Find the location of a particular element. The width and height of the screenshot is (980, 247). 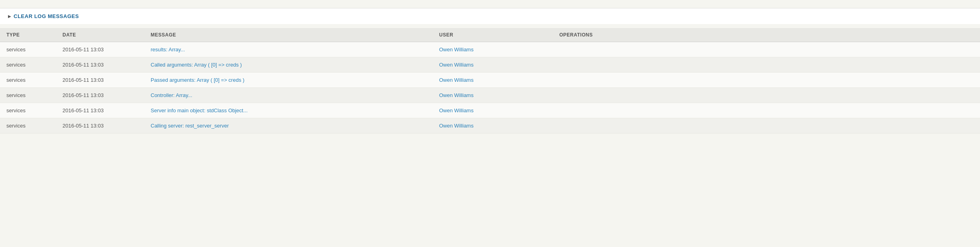

cell-message: Passed arguments: Array ( [0] => creds ) is located at coordinates (288, 80).